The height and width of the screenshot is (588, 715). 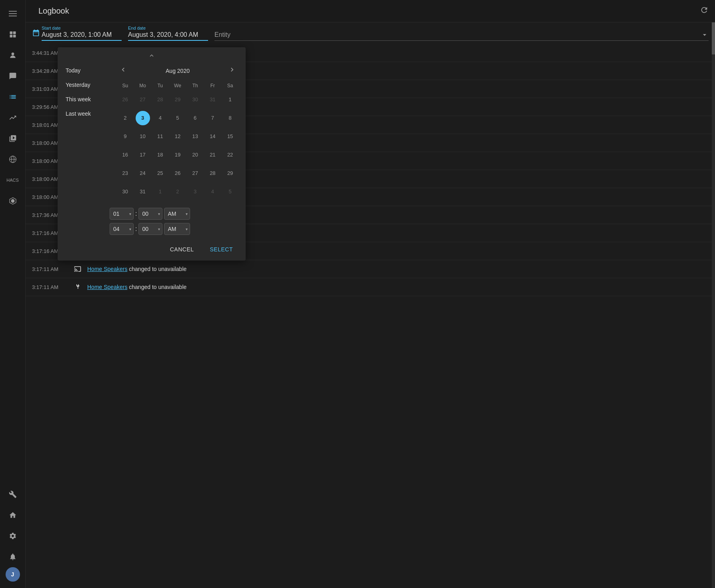 What do you see at coordinates (178, 136) in the screenshot?
I see `calendar-day-cell: 12` at bounding box center [178, 136].